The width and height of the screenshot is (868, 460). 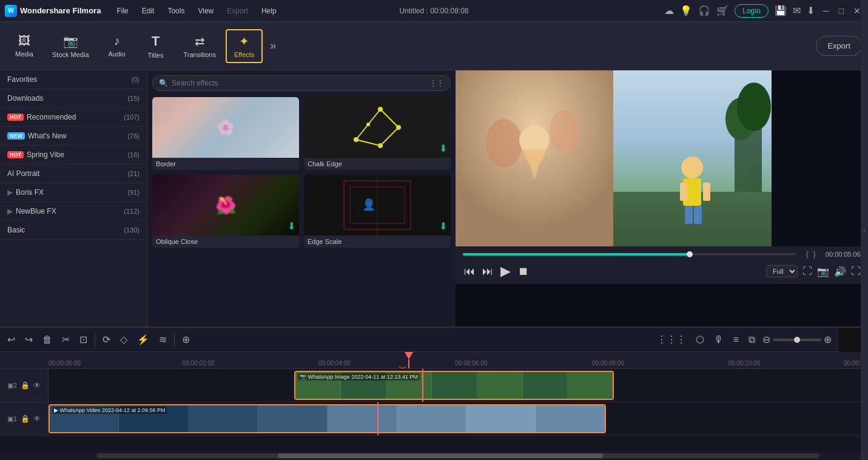 What do you see at coordinates (70, 46) in the screenshot?
I see `tool-stock-media: 📷 Stock Media` at bounding box center [70, 46].